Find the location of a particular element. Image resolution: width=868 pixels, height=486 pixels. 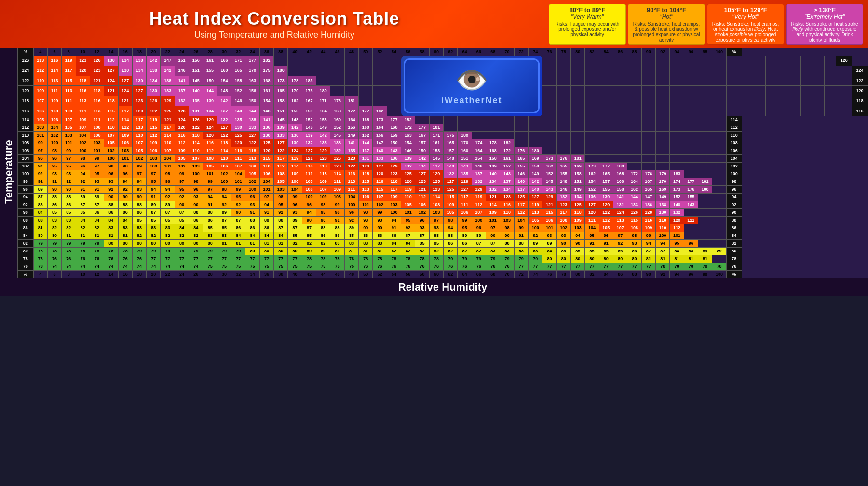

humidity-footer-94: 94 is located at coordinates (677, 275).